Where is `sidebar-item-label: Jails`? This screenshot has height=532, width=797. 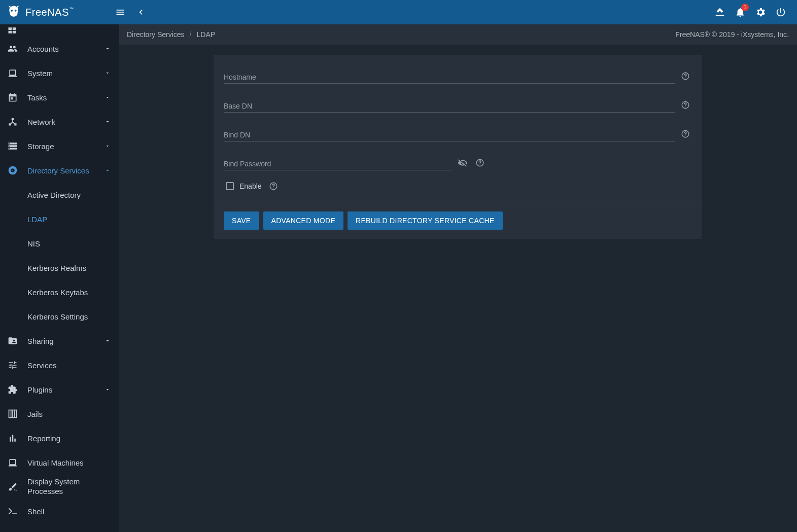 sidebar-item-label: Jails is located at coordinates (61, 414).